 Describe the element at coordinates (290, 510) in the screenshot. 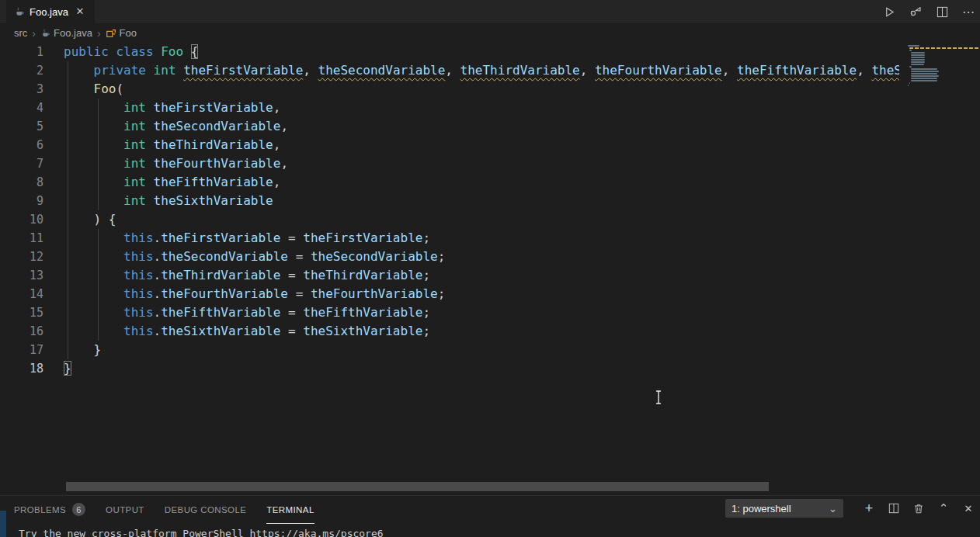

I see `panel-tab-terminal: TERMINAL` at that location.